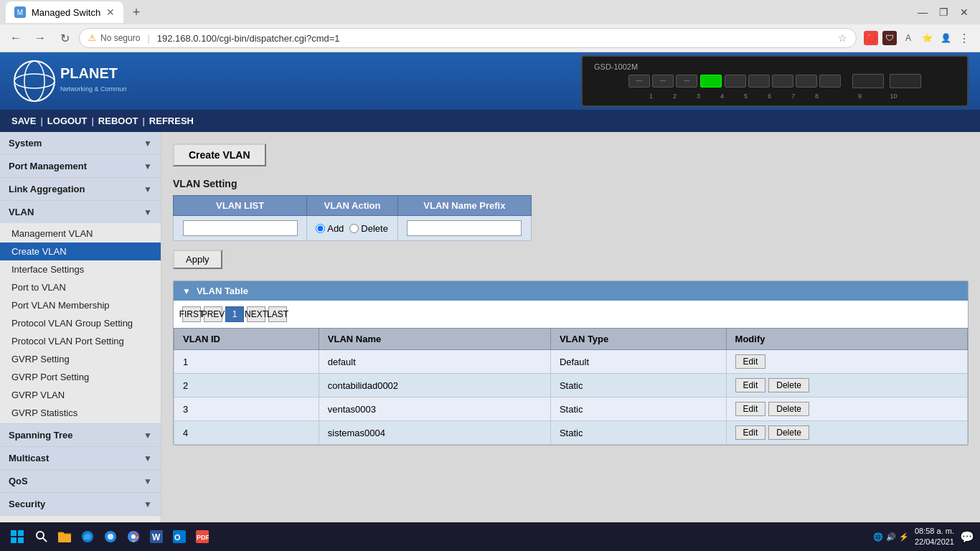 The image size is (980, 551). What do you see at coordinates (240, 228) in the screenshot?
I see `vlan-list-input` at bounding box center [240, 228].